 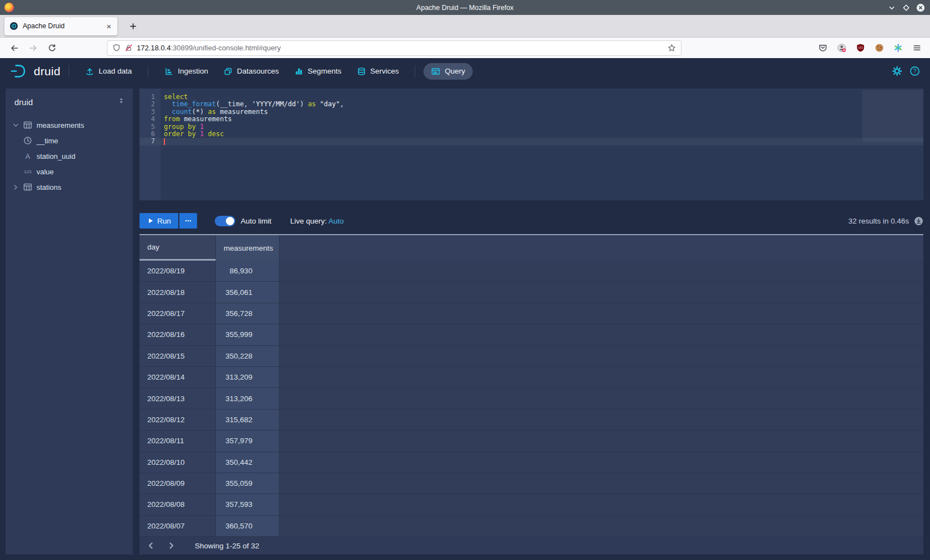 What do you see at coordinates (906, 8) in the screenshot?
I see `window-maximize-button` at bounding box center [906, 8].